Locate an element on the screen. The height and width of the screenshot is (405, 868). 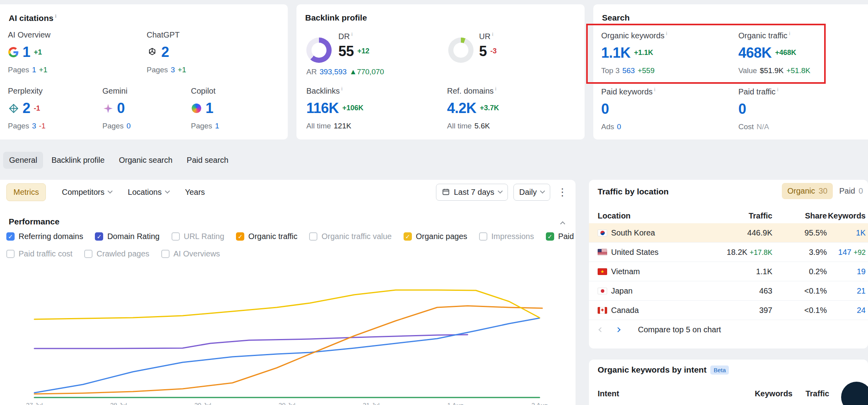
metric-checkbox-organic-traffic-value: Organic traffic value is located at coordinates (350, 236).